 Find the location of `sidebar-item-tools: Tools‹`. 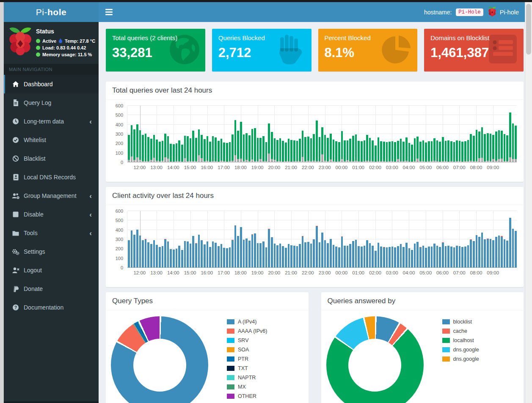

sidebar-item-tools: Tools‹ is located at coordinates (51, 233).